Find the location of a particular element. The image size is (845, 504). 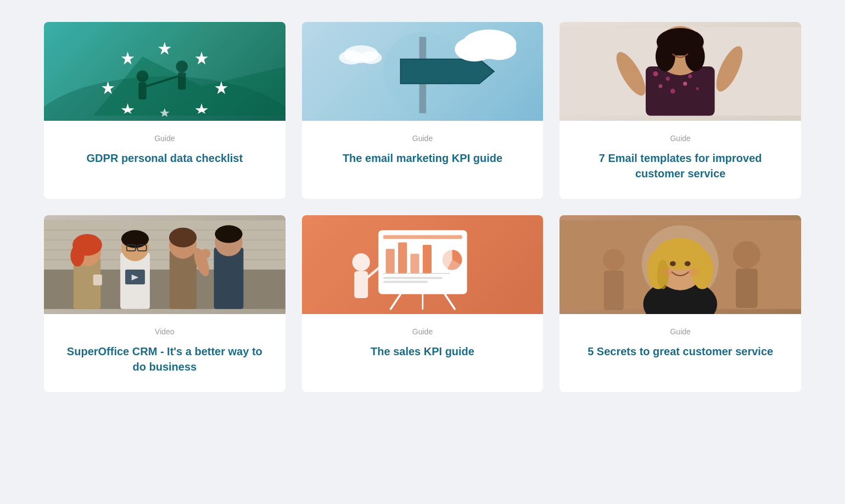

card-customer-service: Guide 5 Secrets to great customer servic… is located at coordinates (680, 304).